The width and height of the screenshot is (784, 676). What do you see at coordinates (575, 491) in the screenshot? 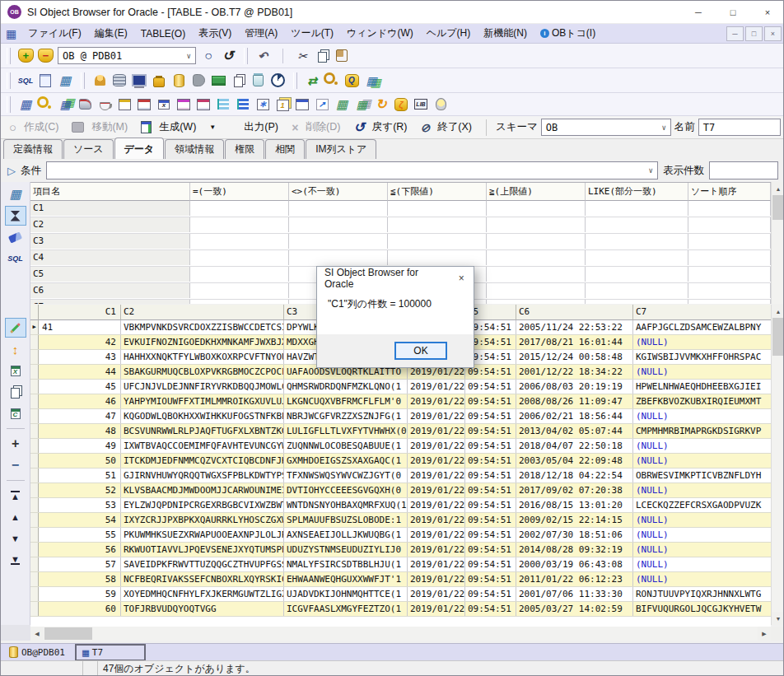
I see `cell-c6: 2017/09/02 07:20:38` at bounding box center [575, 491].